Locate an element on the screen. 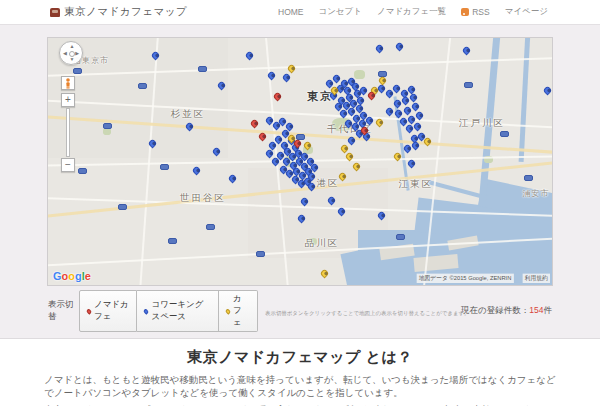  filter-cafe-button: カフェ is located at coordinates (238, 311).